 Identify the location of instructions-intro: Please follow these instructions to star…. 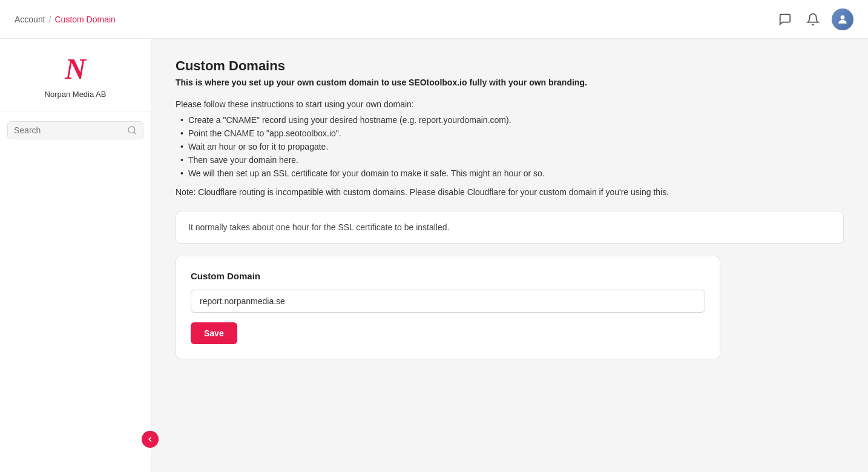
(510, 104).